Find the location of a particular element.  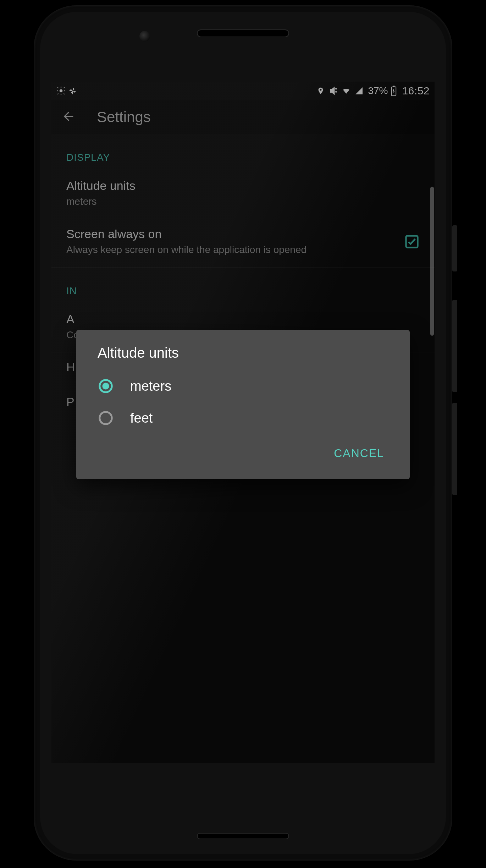

radio-selected-icon is located at coordinates (106, 386).